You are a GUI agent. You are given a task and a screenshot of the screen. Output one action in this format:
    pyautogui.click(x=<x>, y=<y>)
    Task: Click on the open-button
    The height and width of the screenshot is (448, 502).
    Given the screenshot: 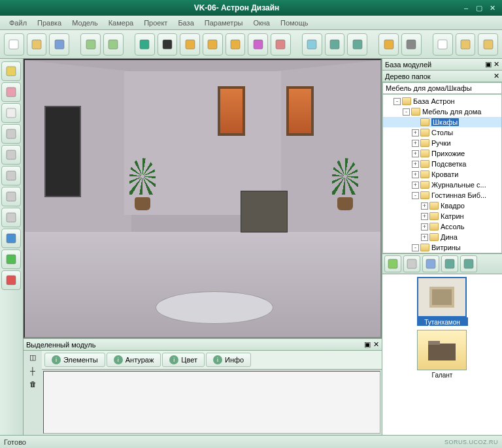 What is the action you would take?
    pyautogui.click(x=37, y=44)
    